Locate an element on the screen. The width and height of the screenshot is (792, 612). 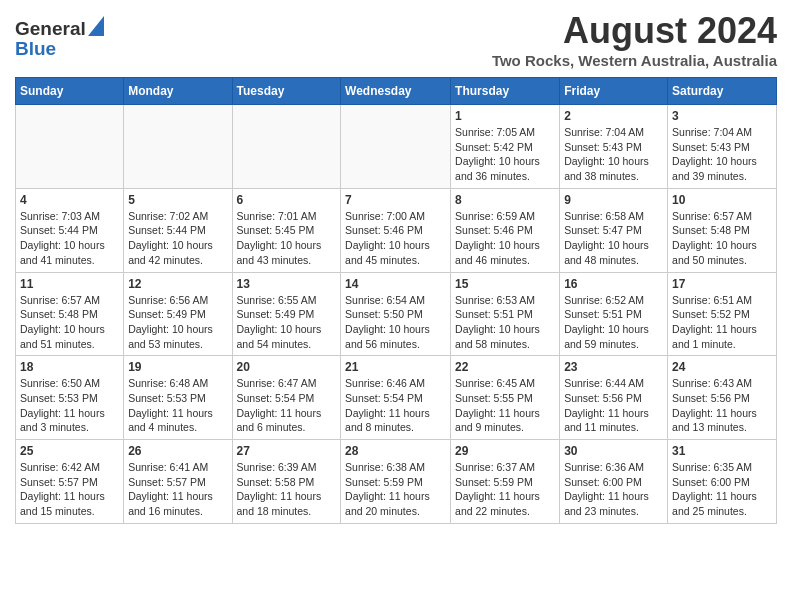
day-info: Sunrise: 6:57 AM Sunset: 5:48 PM Dayligh… is located at coordinates (722, 238).